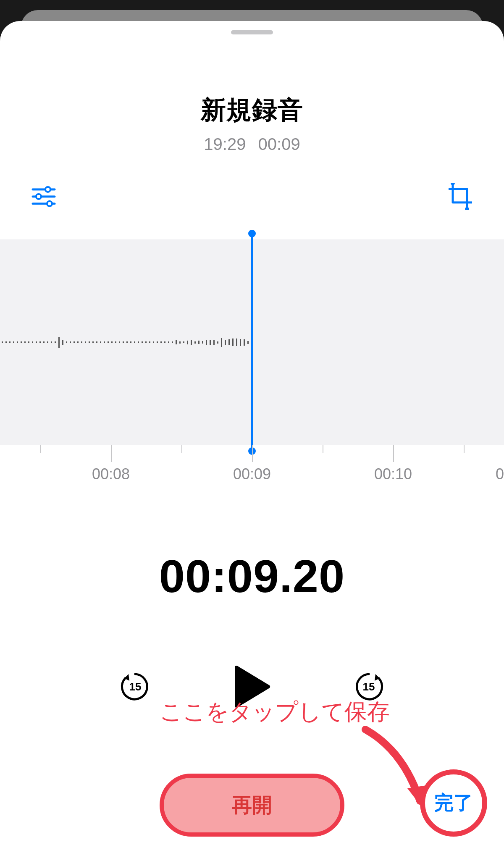 The image size is (504, 866). Describe the element at coordinates (252, 342) in the screenshot. I see `playhead` at that location.